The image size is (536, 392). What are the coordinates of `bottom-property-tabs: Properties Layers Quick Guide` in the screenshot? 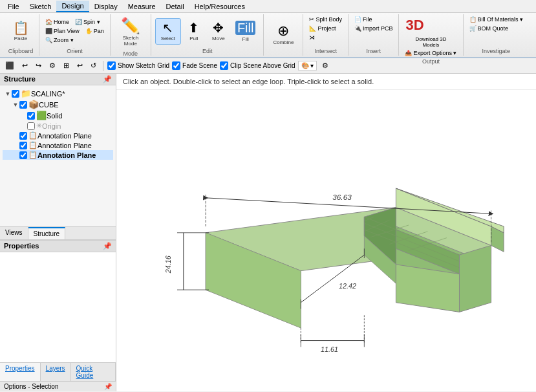 It's located at (58, 371).